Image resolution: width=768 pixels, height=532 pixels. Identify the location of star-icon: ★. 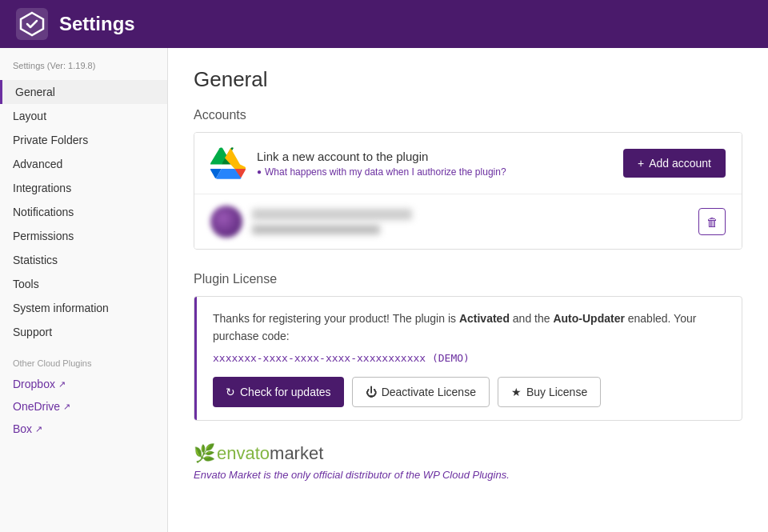
(517, 392).